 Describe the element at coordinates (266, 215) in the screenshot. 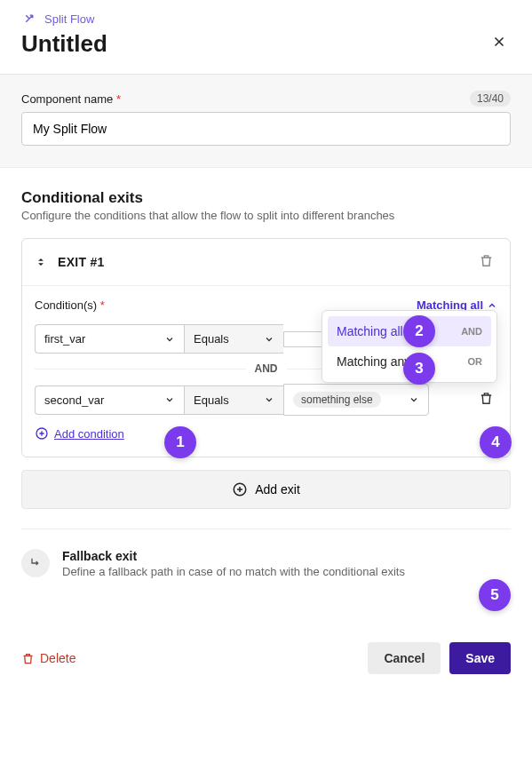

I see `conditional-exits-subtitle: Configure the conditions that allow the …` at that location.